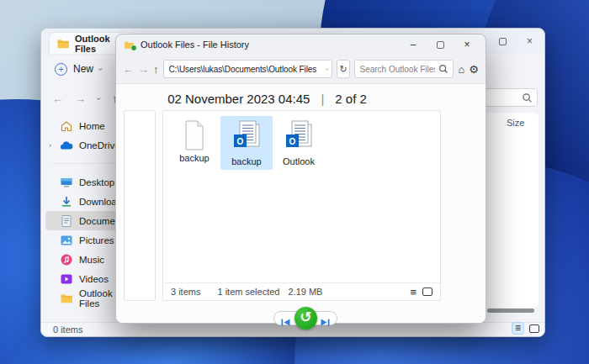  What do you see at coordinates (397, 69) in the screenshot?
I see `search-input` at bounding box center [397, 69].